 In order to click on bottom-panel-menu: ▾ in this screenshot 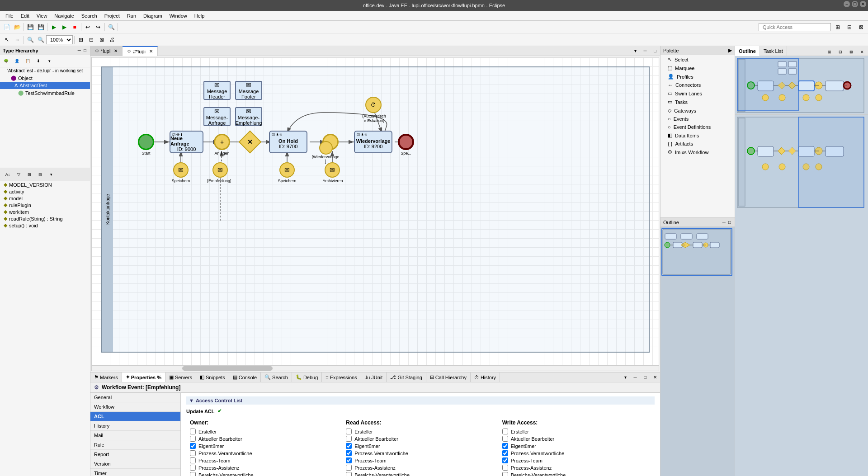, I will do `click(625, 377)`.